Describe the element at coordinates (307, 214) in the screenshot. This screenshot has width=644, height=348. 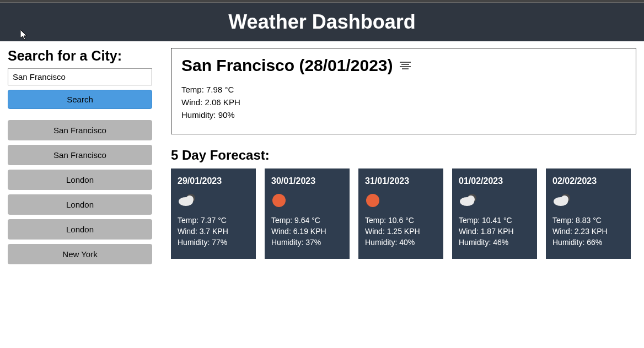
I see `forecast-card: 30/01/2023 Temp: 9.64 °C Wind: 6.19 KPH …` at that location.